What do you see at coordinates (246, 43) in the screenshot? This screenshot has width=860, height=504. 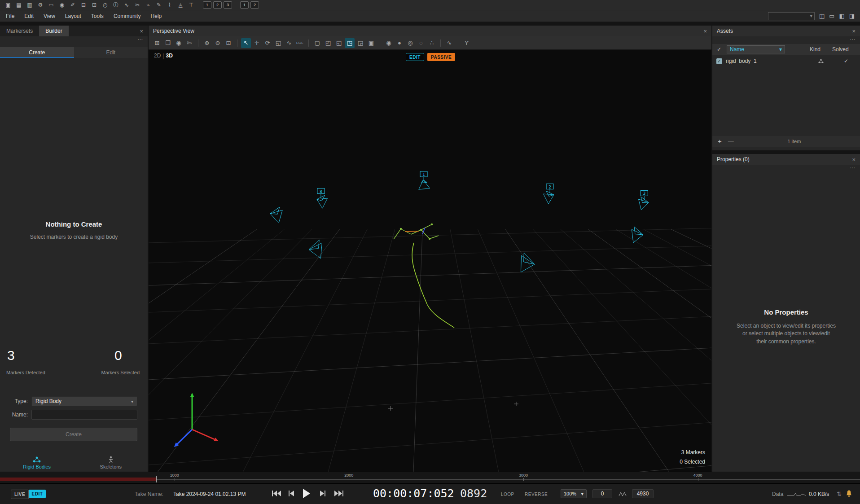 I see `select-tool-icon: ↖` at bounding box center [246, 43].